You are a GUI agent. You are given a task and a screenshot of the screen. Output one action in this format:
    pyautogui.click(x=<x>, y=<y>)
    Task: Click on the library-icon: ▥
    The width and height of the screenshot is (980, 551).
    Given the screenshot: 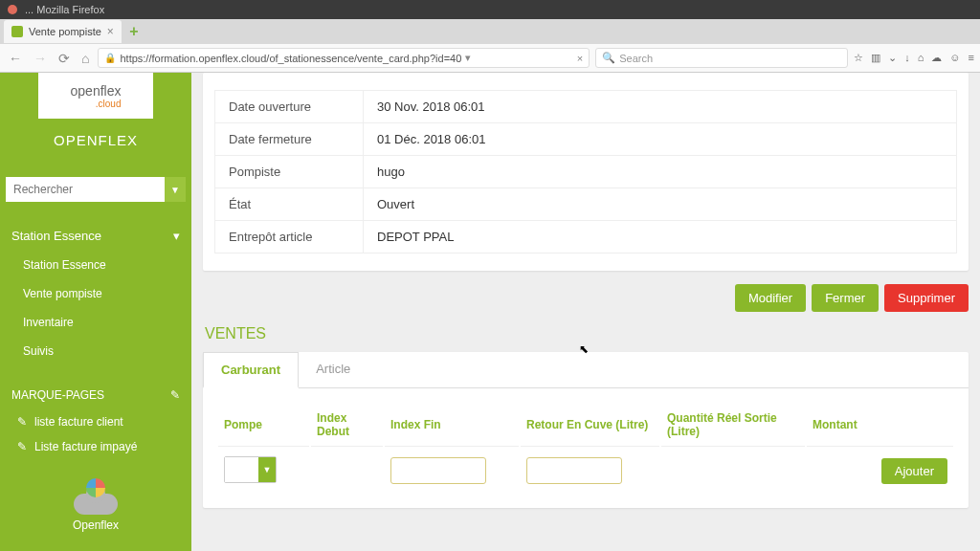 What is the action you would take?
    pyautogui.click(x=876, y=57)
    